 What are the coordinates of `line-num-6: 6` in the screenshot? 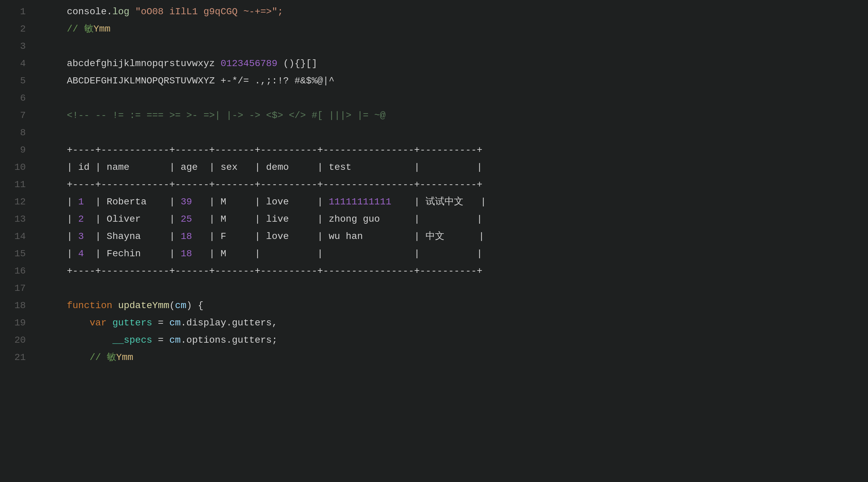 It's located at (17, 98).